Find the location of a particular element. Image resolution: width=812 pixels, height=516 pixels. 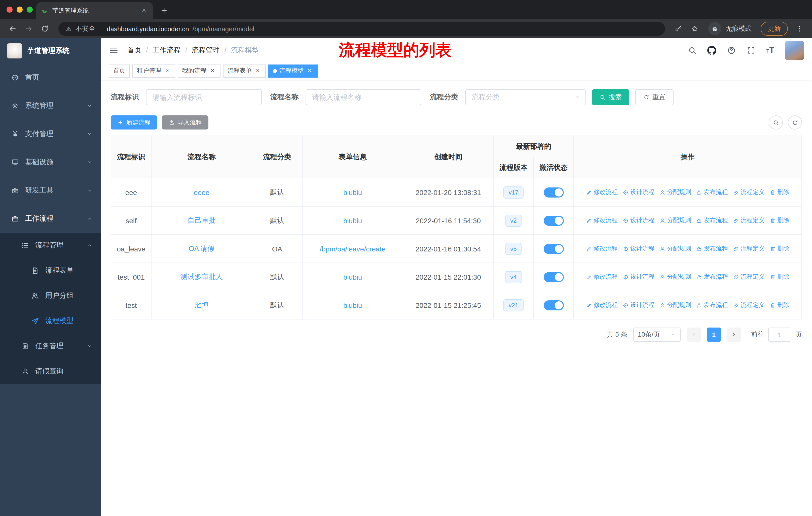

reset-button: 重置 is located at coordinates (654, 97).